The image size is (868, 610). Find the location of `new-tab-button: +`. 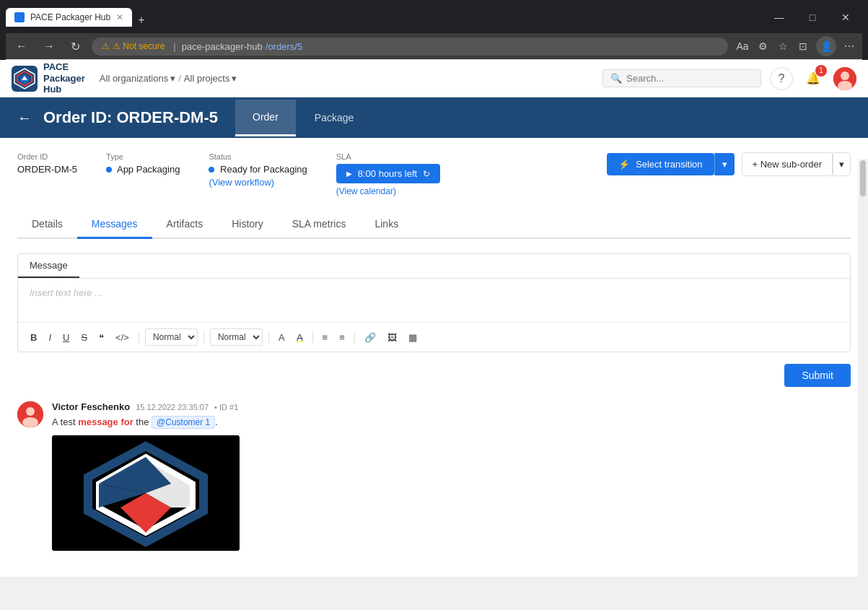

new-tab-button: + is located at coordinates (141, 20).